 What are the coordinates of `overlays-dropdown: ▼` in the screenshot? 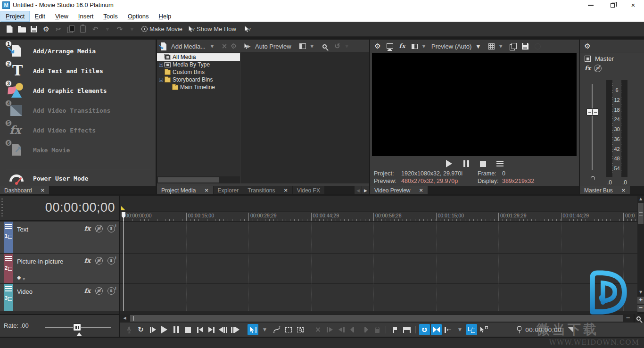 It's located at (501, 46).